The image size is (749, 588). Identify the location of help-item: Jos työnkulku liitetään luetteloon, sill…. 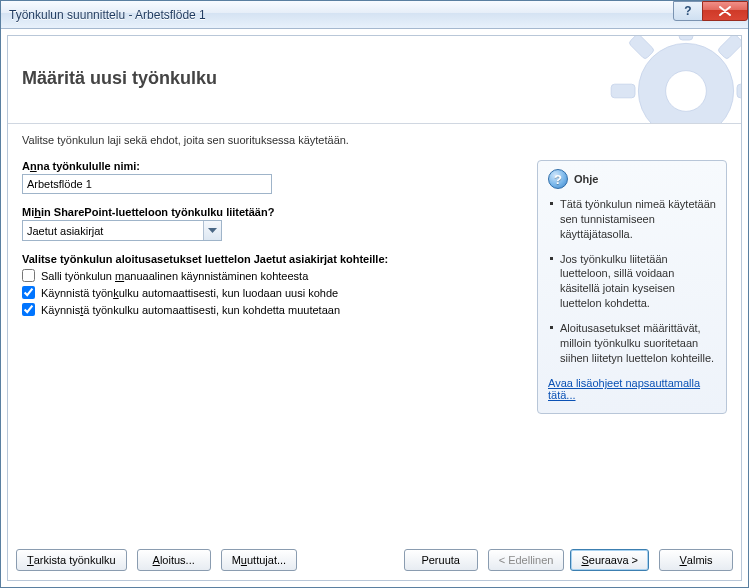
(632, 282).